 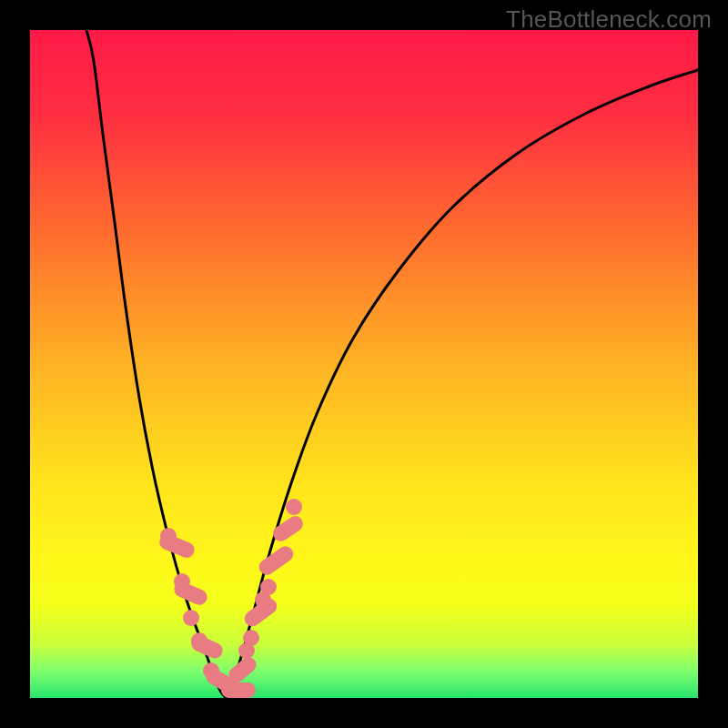 What do you see at coordinates (609, 20) in the screenshot?
I see `watermark-text: TheBottleneck.com` at bounding box center [609, 20].